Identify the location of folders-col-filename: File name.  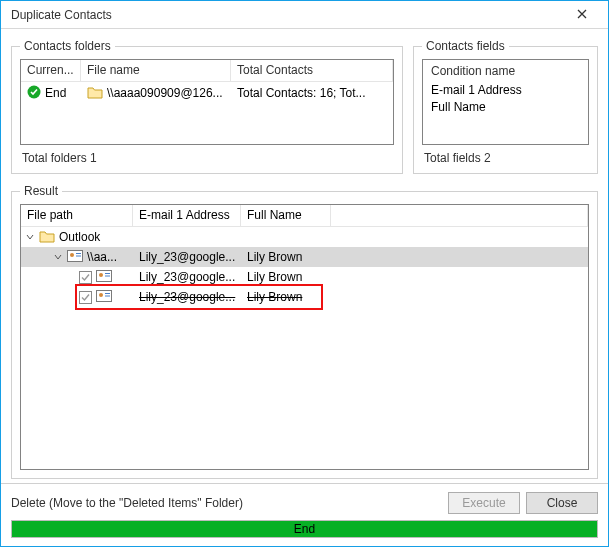
(156, 70).